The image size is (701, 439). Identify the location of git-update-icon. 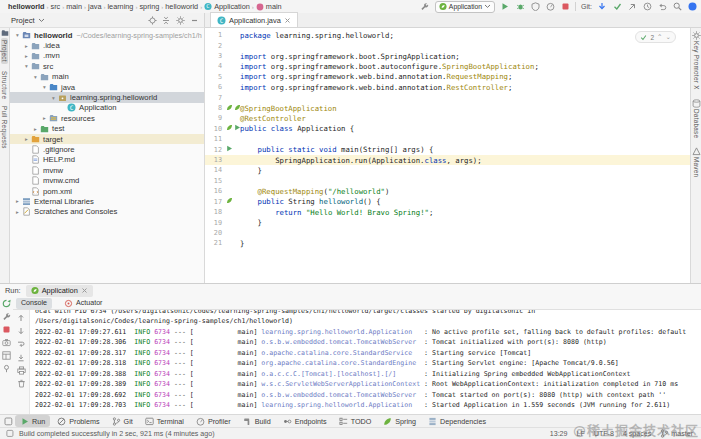
(602, 7).